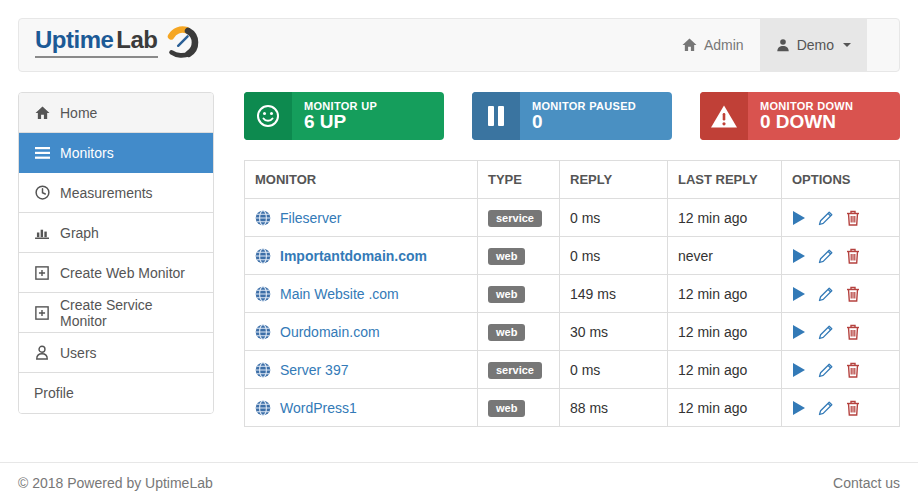  What do you see at coordinates (116, 393) in the screenshot?
I see `sidebar-item-profile: Profile` at bounding box center [116, 393].